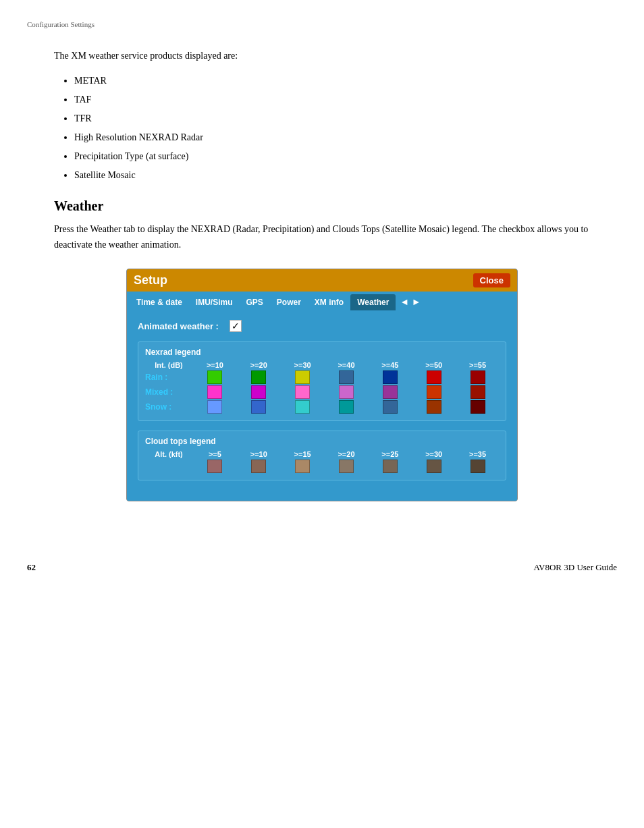  What do you see at coordinates (259, 454) in the screenshot?
I see `cloud-header->=10: >=10` at bounding box center [259, 454].